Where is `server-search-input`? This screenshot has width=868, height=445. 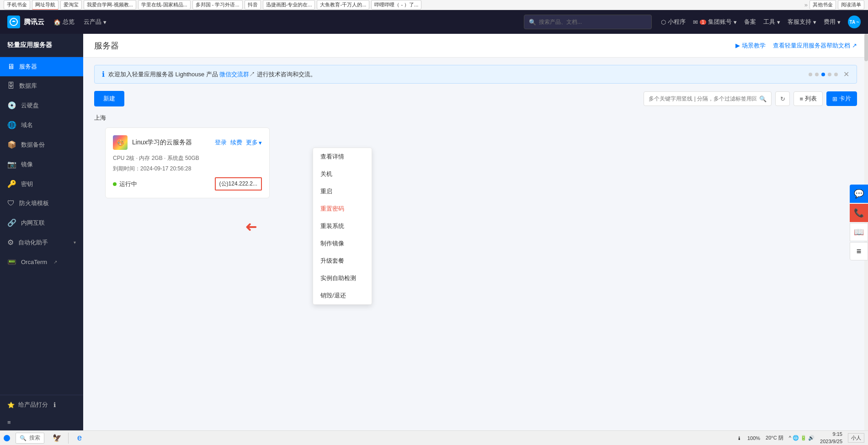
server-search-input is located at coordinates (703, 99).